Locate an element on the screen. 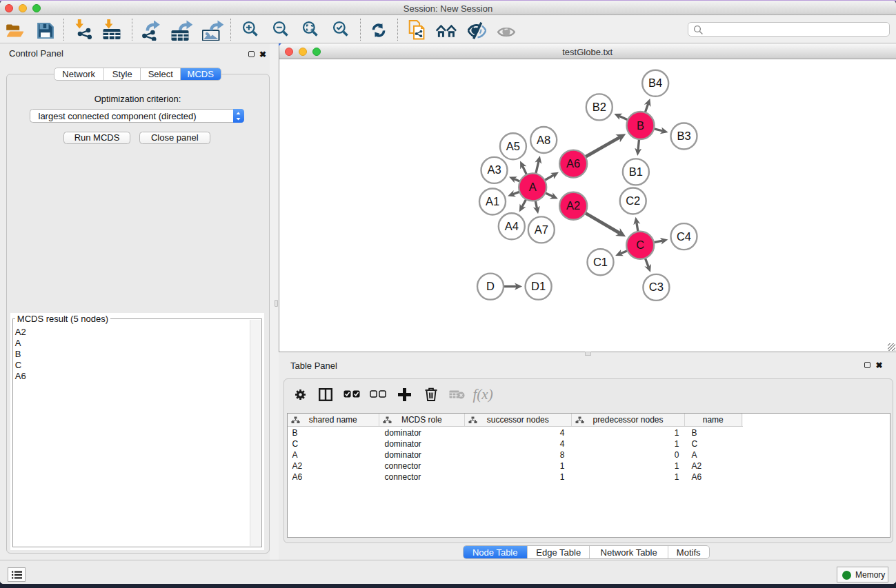 The image size is (896, 588). svg-text: B2 is located at coordinates (599, 107).